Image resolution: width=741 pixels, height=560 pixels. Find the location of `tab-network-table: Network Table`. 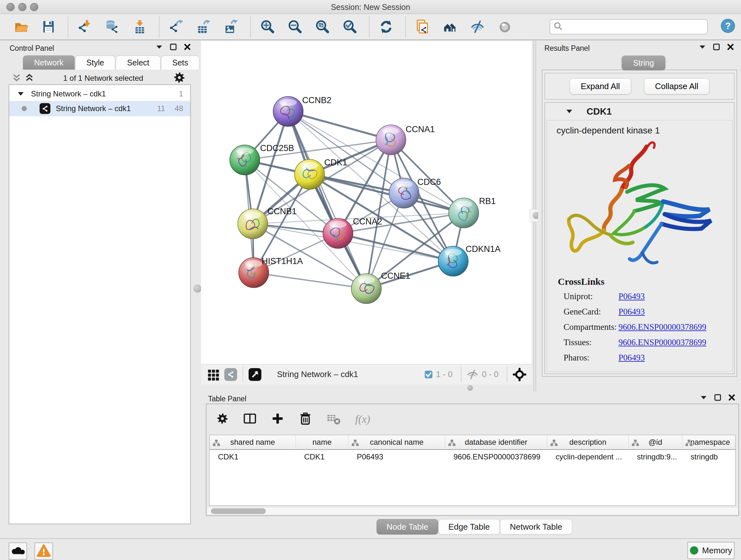

tab-network-table: Network Table is located at coordinates (536, 527).